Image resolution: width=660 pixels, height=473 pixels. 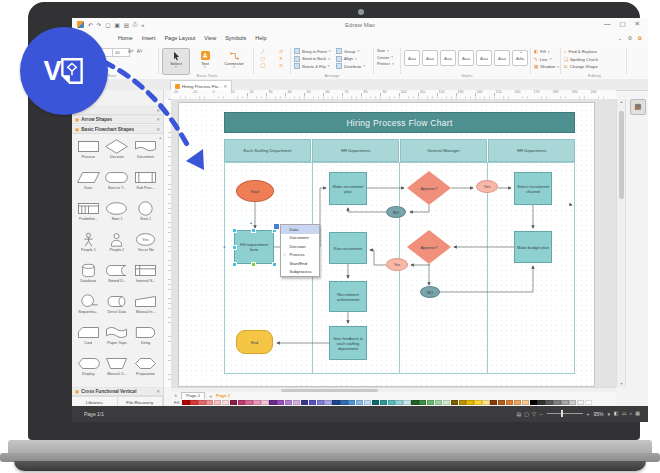 What do you see at coordinates (88, 368) in the screenshot?
I see `library-shape: Display` at bounding box center [88, 368].